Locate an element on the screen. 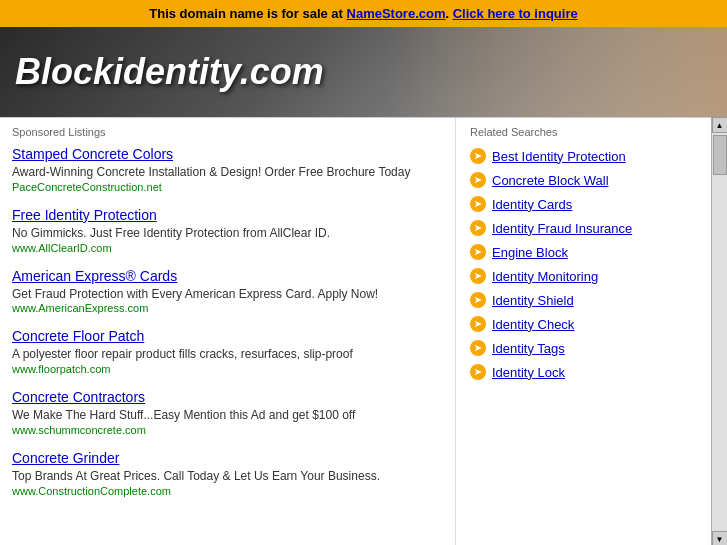 This screenshot has width=727, height=545. related-item: ➤ Identity Fraud Insurance is located at coordinates (584, 228).